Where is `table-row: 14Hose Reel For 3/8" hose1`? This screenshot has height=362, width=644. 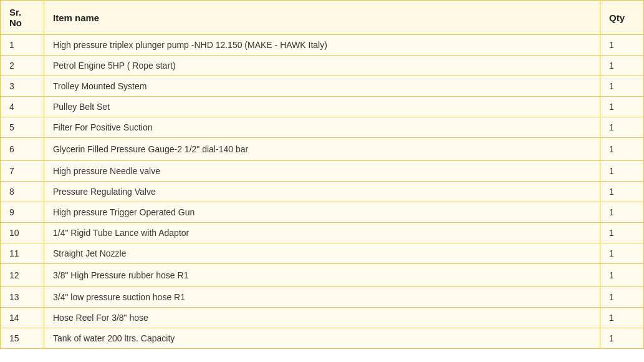
table-row: 14Hose Reel For 3/8" hose1 is located at coordinates (322, 318).